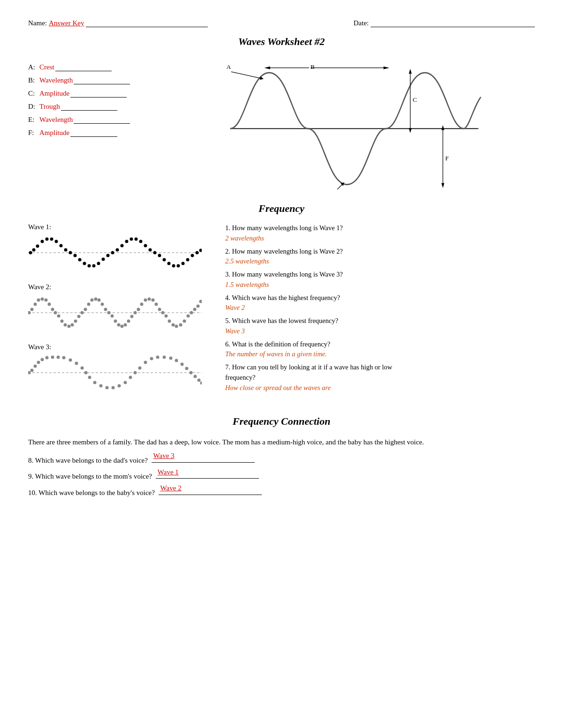  What do you see at coordinates (352, 124) in the screenshot?
I see `wave-diagram: A B C D E F` at bounding box center [352, 124].